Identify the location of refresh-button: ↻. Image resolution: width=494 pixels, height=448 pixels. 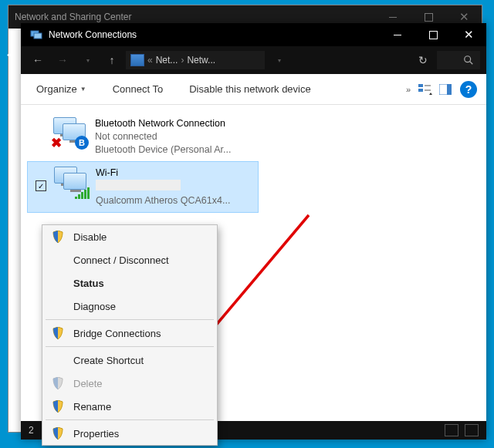
(423, 60).